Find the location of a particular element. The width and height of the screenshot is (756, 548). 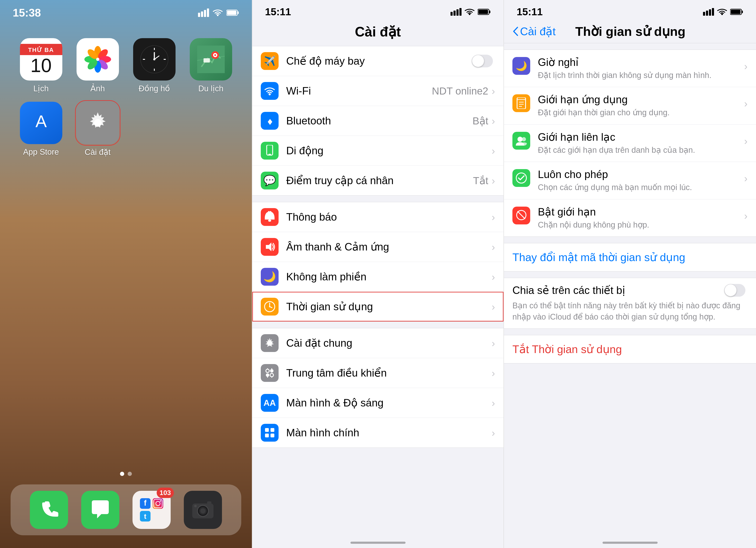

settings-section-3: Cài đặt chung › Trung tâm điều khiển › is located at coordinates (378, 388).